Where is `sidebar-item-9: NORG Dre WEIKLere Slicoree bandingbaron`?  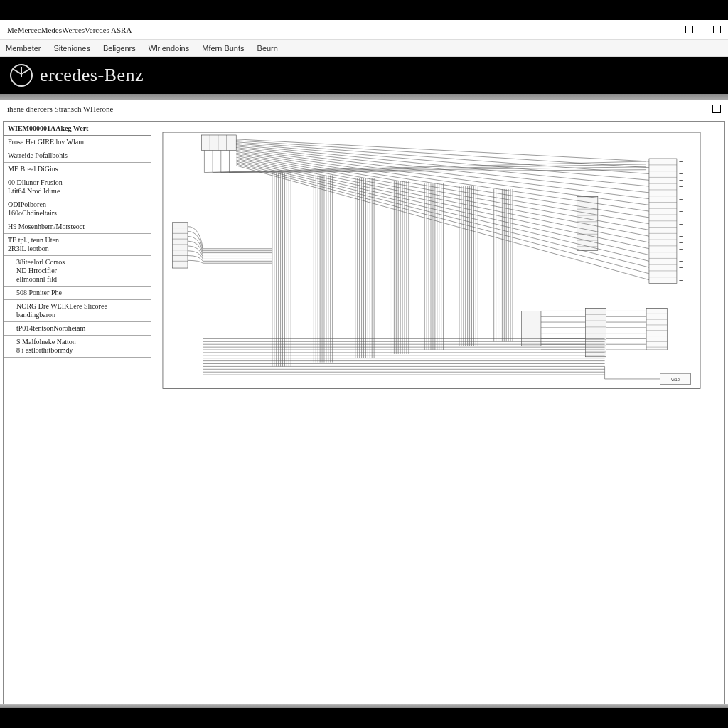 sidebar-item-9: NORG Dre WEIKLere Slicoree bandingbaron is located at coordinates (77, 311).